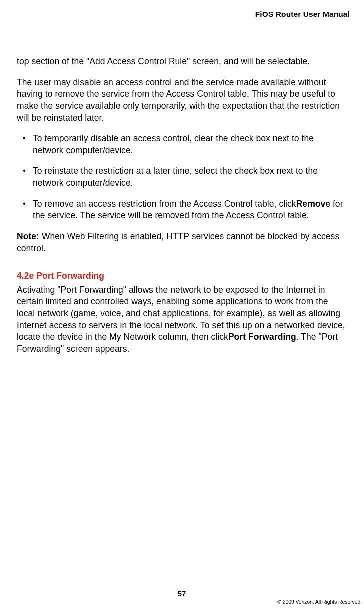 The height and width of the screenshot is (613, 364). Describe the element at coordinates (262, 337) in the screenshot. I see `section-bold: Port Forwarding` at that location.